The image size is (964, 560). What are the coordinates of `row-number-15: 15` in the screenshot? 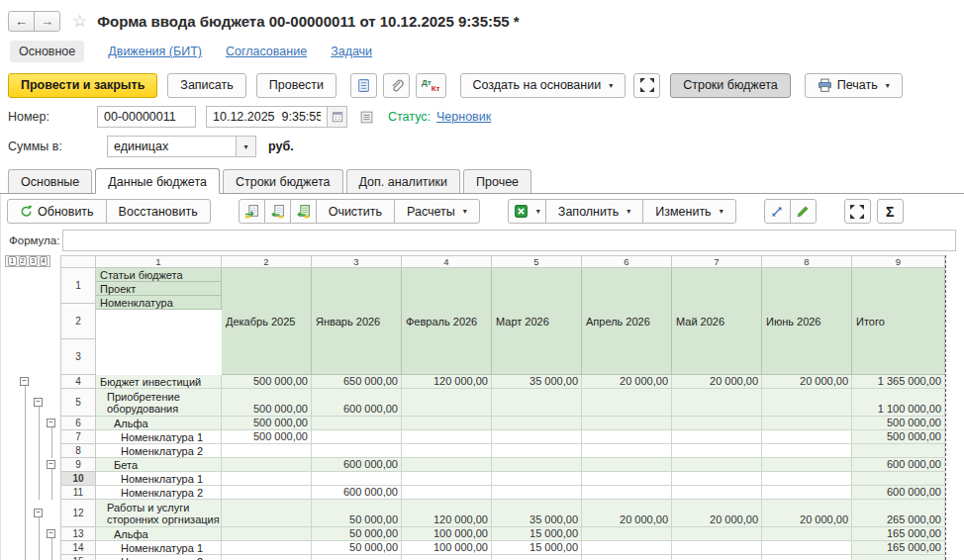 It's located at (78, 558).